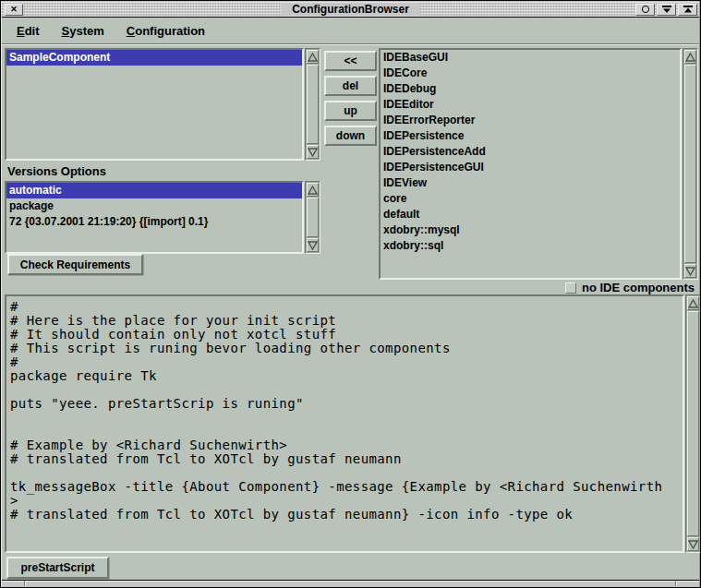 This screenshot has width=701, height=588. Describe the element at coordinates (25, 583) in the screenshot. I see `resize-handle-left` at that location.